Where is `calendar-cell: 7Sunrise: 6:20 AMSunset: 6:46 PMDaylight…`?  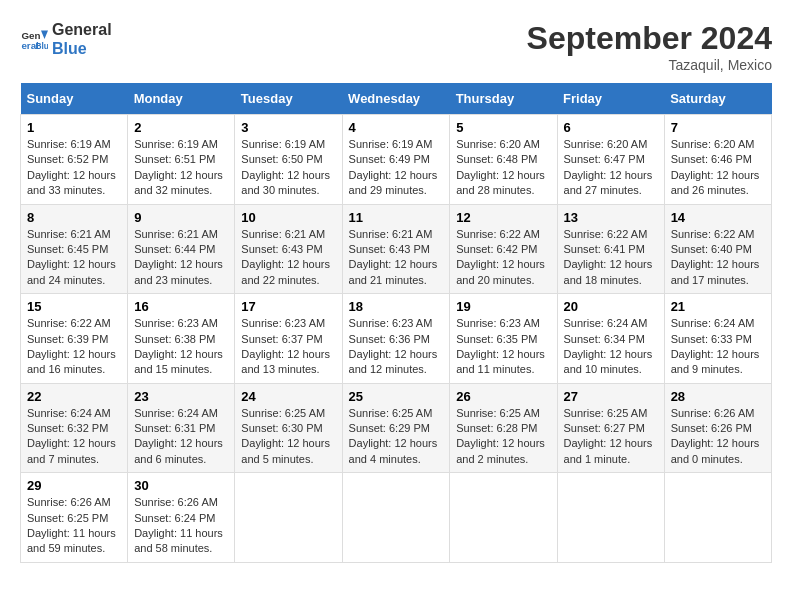 calendar-cell: 7Sunrise: 6:20 AMSunset: 6:46 PMDaylight… is located at coordinates (718, 160).